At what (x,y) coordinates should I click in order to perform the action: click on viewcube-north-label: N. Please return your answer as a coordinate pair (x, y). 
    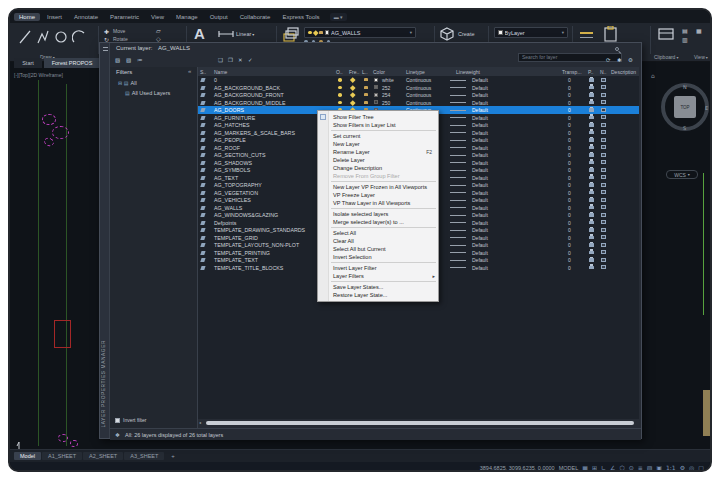
    Looking at the image, I should click on (685, 87).